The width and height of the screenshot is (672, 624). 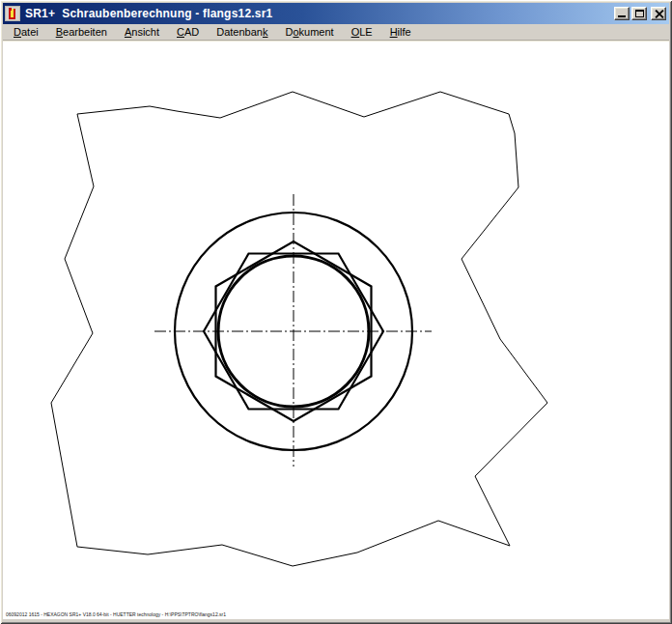 What do you see at coordinates (401, 33) in the screenshot?
I see `menu-item-hilfe: Hilfe` at bounding box center [401, 33].